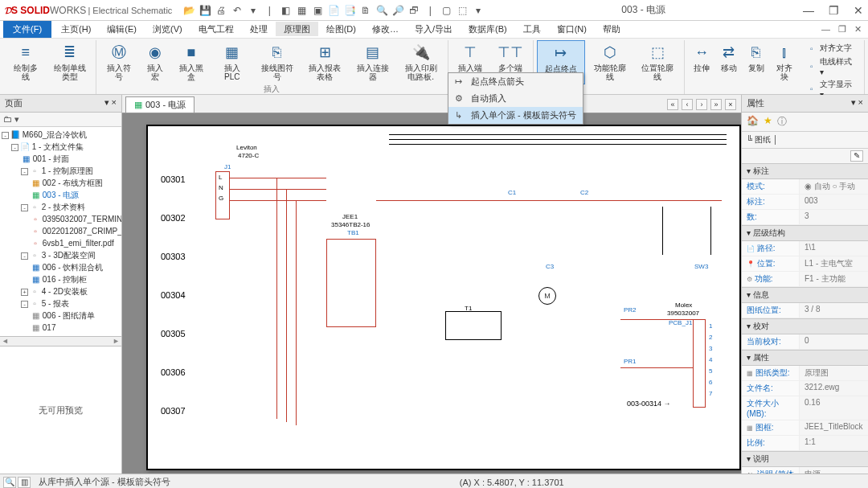  I want to click on property-section-header: ▾ 信息, so click(805, 295).